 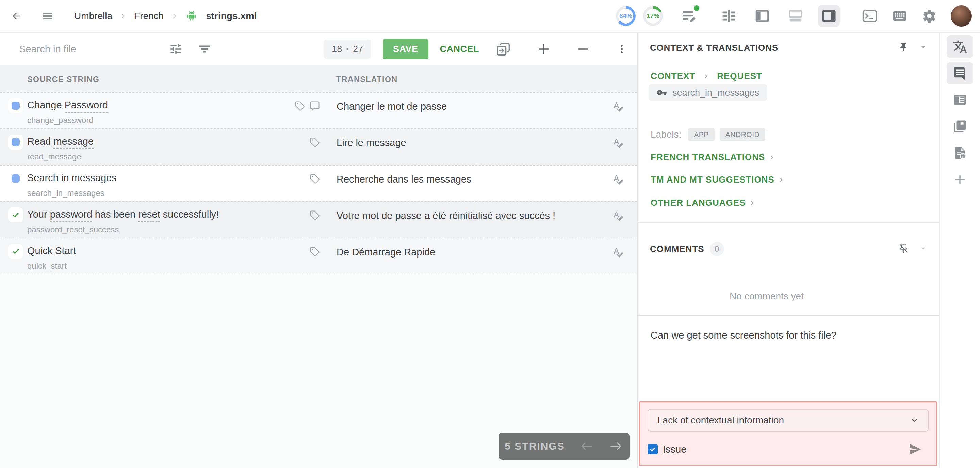 I want to click on copy-source-button, so click(x=503, y=49).